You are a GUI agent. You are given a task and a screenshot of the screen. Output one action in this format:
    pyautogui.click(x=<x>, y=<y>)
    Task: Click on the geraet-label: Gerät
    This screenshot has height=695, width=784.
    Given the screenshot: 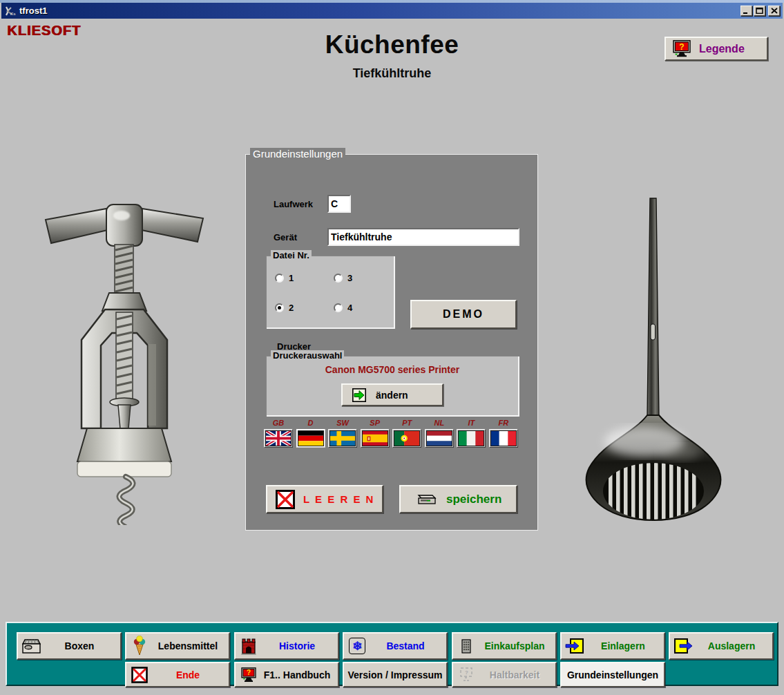 What is the action you would take?
    pyautogui.click(x=285, y=238)
    